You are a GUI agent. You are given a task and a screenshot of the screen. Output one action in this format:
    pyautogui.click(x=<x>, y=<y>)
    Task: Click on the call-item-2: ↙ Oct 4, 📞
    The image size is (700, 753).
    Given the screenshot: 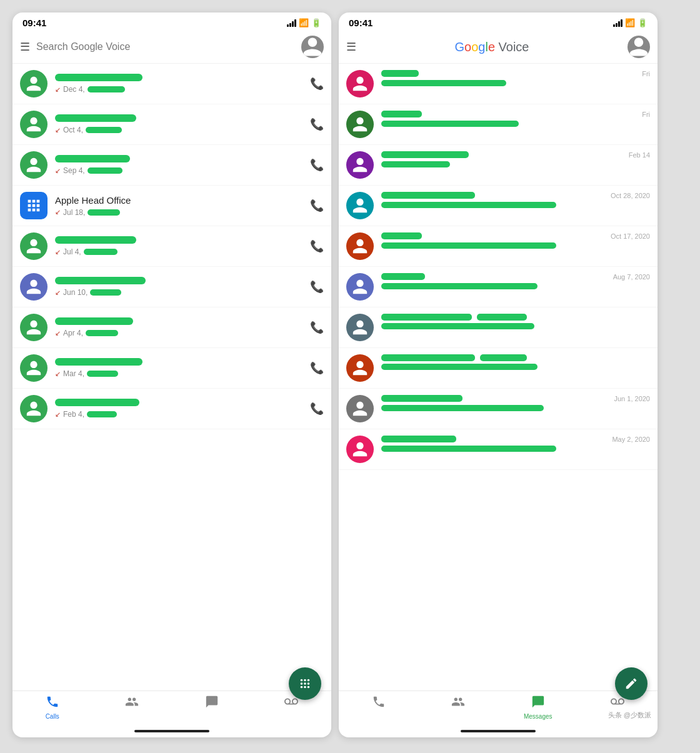 What is the action you would take?
    pyautogui.click(x=172, y=125)
    